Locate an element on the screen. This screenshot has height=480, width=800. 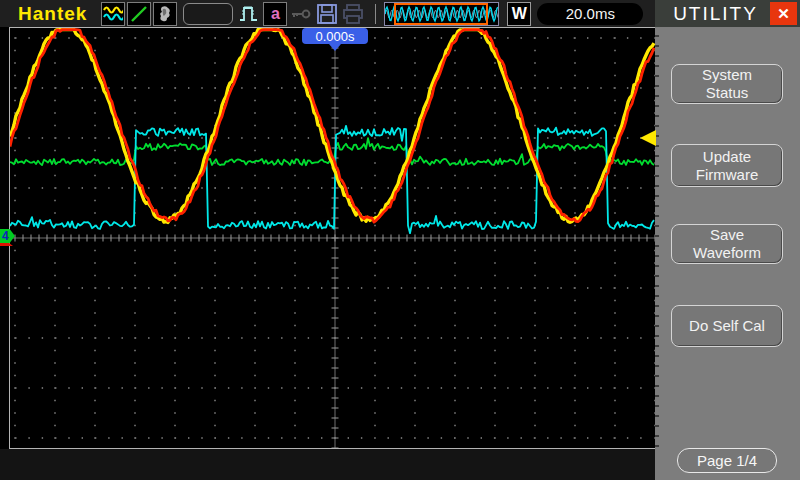
trigger-level-arrow is located at coordinates (648, 138).